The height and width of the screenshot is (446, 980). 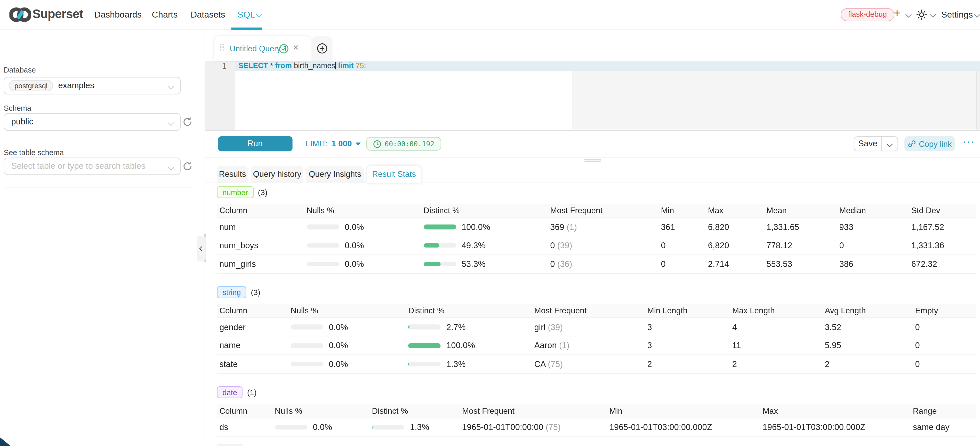 I want to click on column-header: Most Frequent, so click(x=588, y=311).